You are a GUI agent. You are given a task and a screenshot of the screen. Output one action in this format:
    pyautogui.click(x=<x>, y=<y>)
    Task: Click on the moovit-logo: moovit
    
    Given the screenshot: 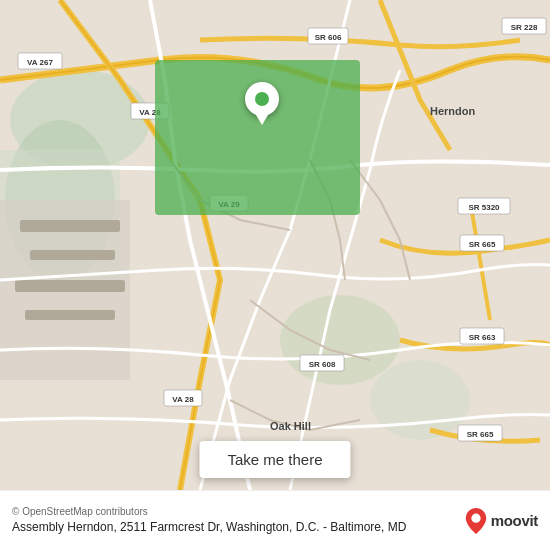 What is the action you would take?
    pyautogui.click(x=502, y=521)
    